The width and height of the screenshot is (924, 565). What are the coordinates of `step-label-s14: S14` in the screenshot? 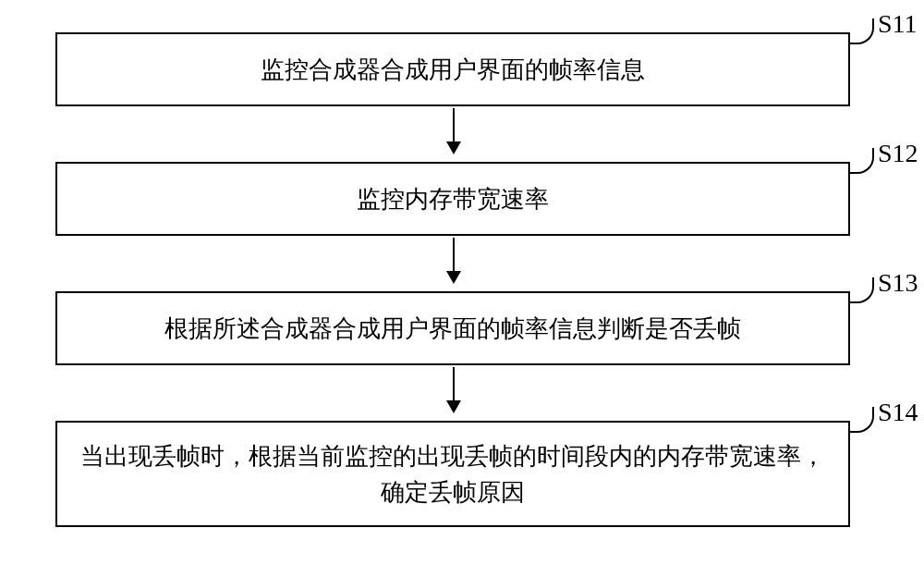 It's located at (898, 412).